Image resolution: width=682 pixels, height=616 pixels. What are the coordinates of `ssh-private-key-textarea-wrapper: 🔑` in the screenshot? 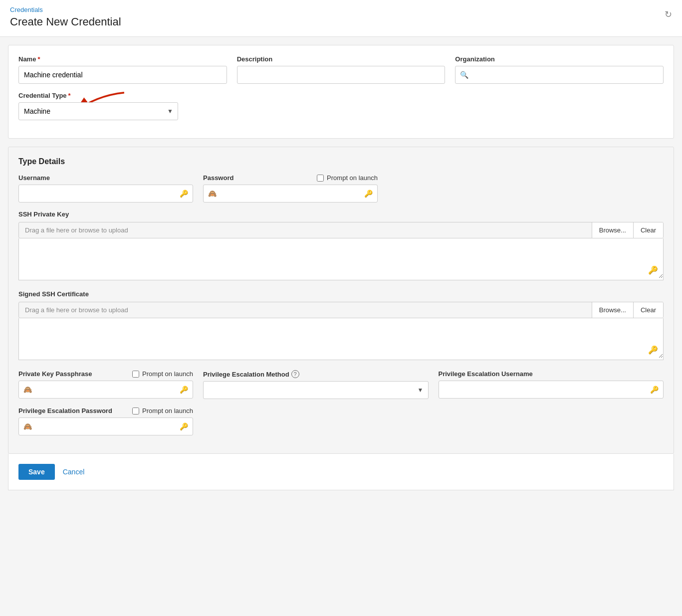 It's located at (341, 259).